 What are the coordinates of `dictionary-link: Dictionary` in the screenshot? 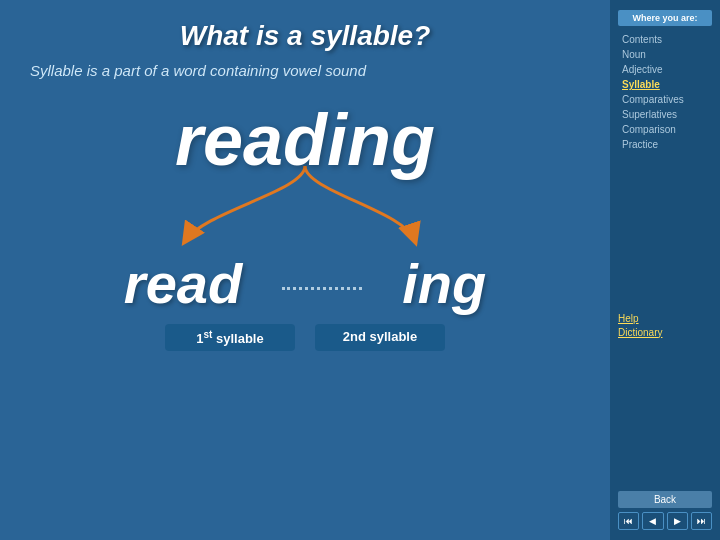 It's located at (665, 332).